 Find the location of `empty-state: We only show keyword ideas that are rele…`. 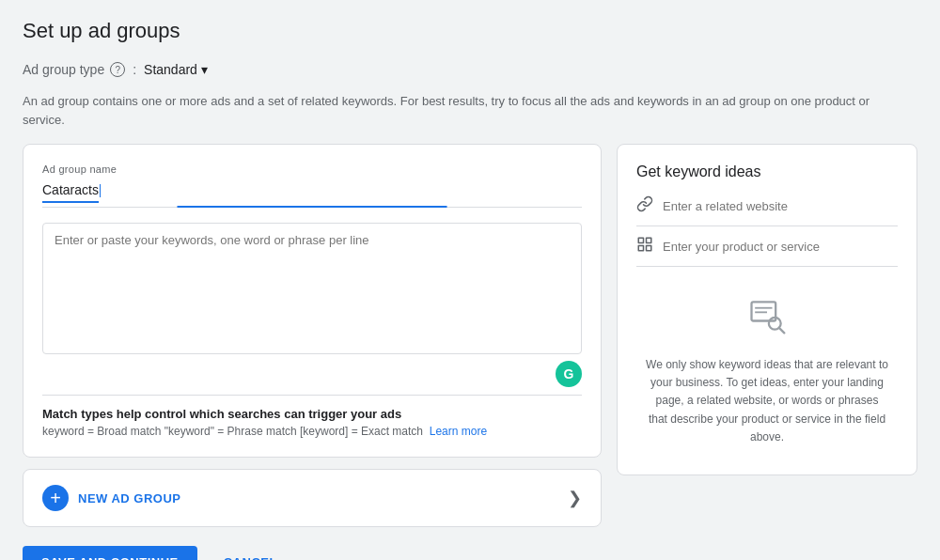

empty-state: We only show keyword ideas that are rele… is located at coordinates (767, 366).